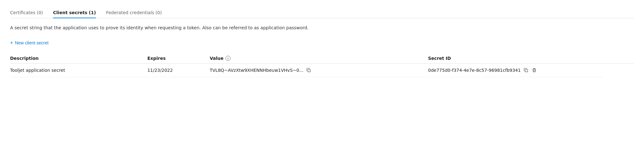 The width and height of the screenshot is (644, 160). Describe the element at coordinates (322, 28) in the screenshot. I see `description-text: A secret string that the application use…` at that location.